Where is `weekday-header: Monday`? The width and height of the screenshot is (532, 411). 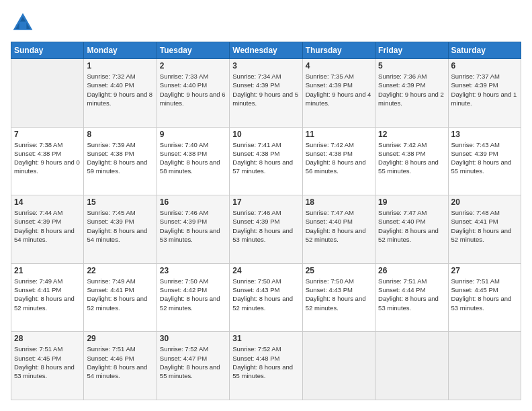
weekday-header: Monday is located at coordinates (120, 51).